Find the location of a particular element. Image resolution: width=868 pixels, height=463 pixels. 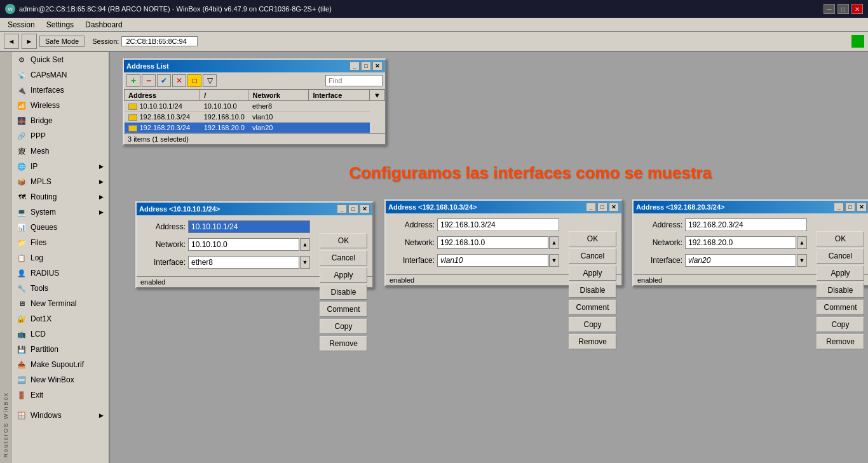

sidebar-item-exit: 🚪 Exit is located at coordinates (60, 395).